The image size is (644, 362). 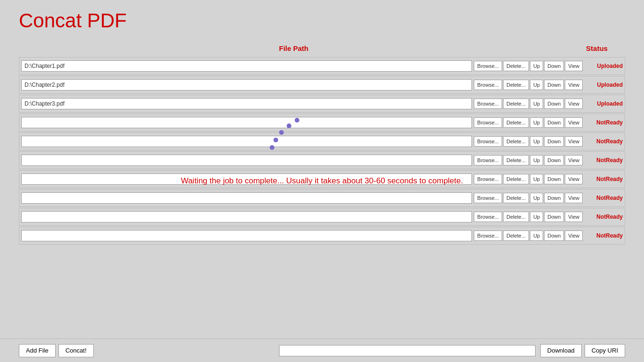 I want to click on bottom-bar: Add File Concat! Download Copy URI, so click(x=322, y=350).